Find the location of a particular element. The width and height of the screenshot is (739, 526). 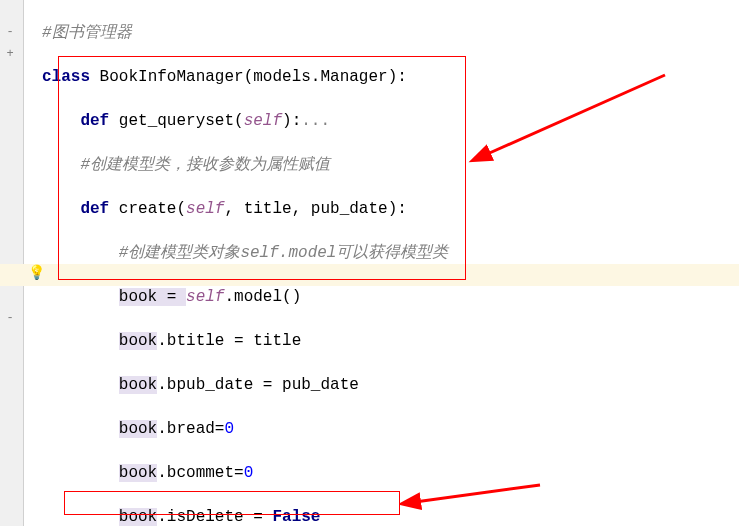

fold-placeholder: ... is located at coordinates (316, 121).